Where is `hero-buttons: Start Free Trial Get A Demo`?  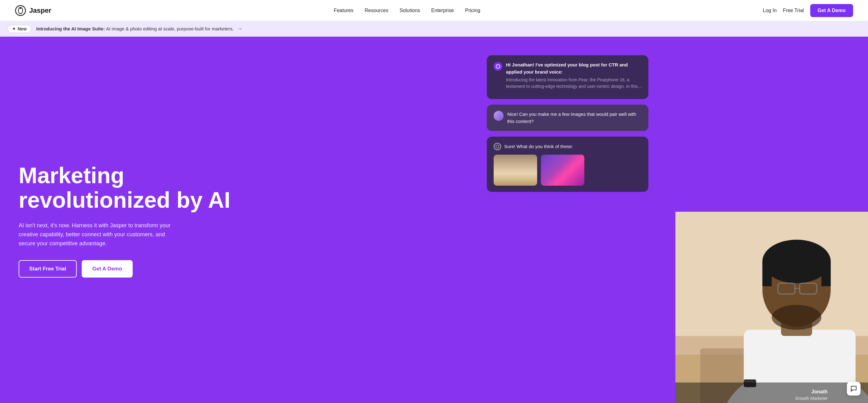 hero-buttons: Start Free Trial Get A Demo is located at coordinates (239, 269).